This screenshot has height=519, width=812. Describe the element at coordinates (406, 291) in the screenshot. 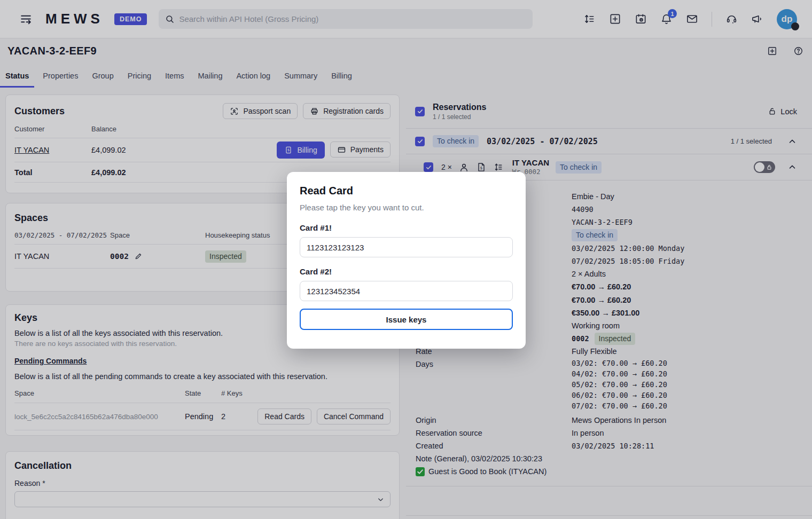

I see `card2-input` at that location.